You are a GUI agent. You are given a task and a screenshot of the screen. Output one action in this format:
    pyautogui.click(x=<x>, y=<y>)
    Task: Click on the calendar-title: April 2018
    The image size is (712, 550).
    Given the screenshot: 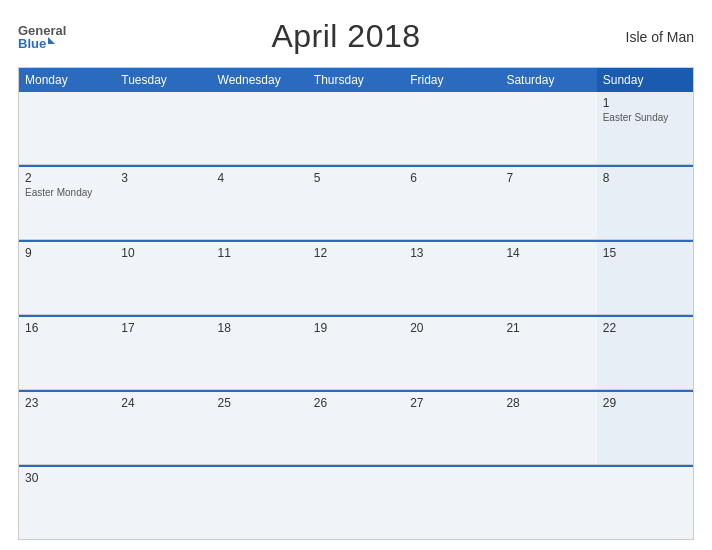 What is the action you would take?
    pyautogui.click(x=346, y=36)
    